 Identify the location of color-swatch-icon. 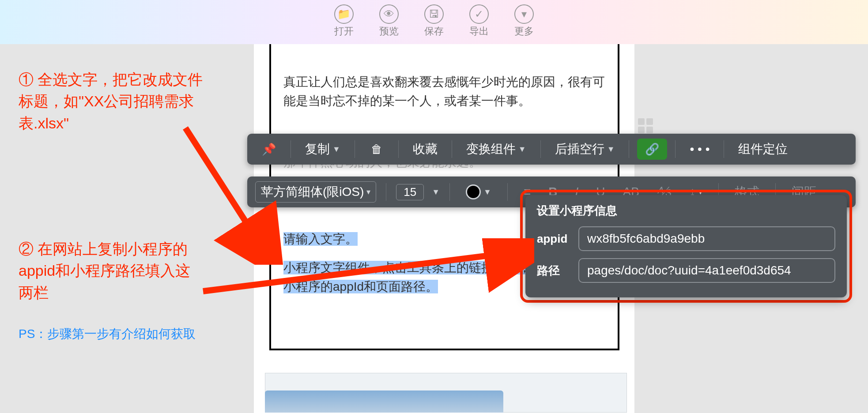
(473, 192).